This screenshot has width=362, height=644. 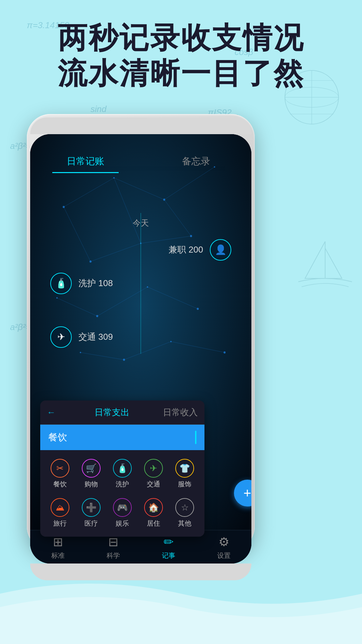 What do you see at coordinates (180, 413) in the screenshot?
I see `dropdown-title2: 日常收入` at bounding box center [180, 413].